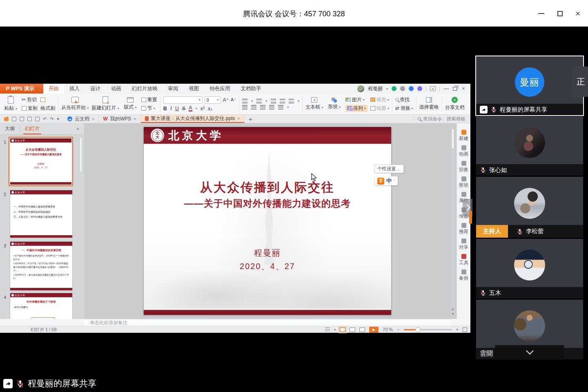  I want to click on wps-app-button: P WPS 演示 ▾, so click(22, 89).